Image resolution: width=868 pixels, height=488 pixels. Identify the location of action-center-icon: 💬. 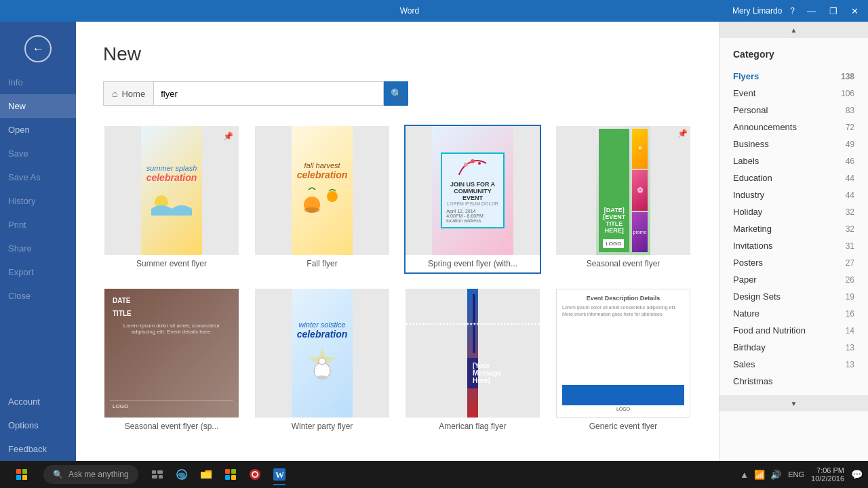
(857, 474).